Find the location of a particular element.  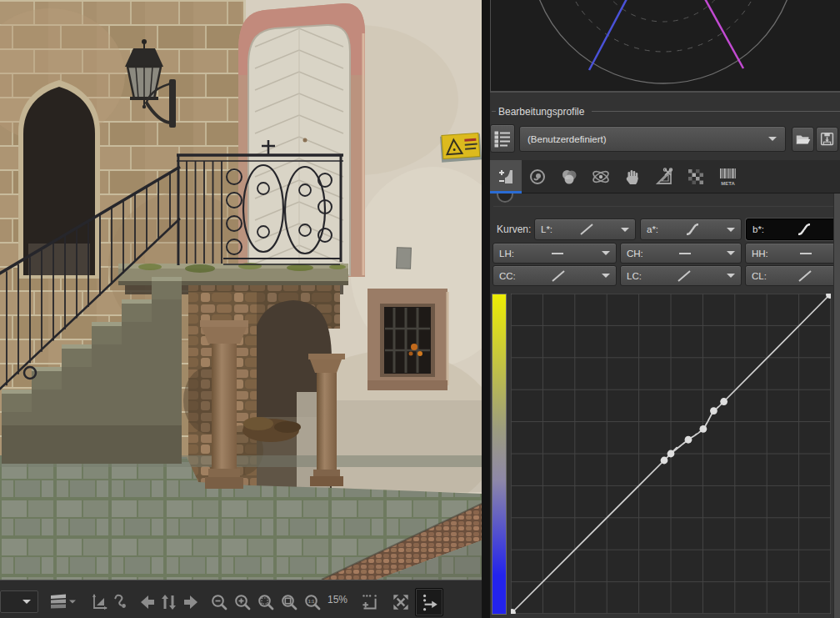

open-folder-icon is located at coordinates (803, 139).